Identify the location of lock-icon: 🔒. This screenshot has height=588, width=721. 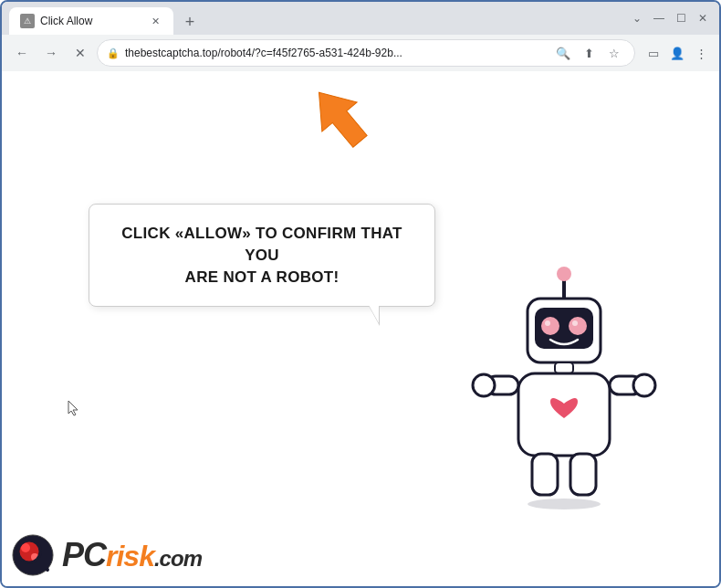
(113, 53).